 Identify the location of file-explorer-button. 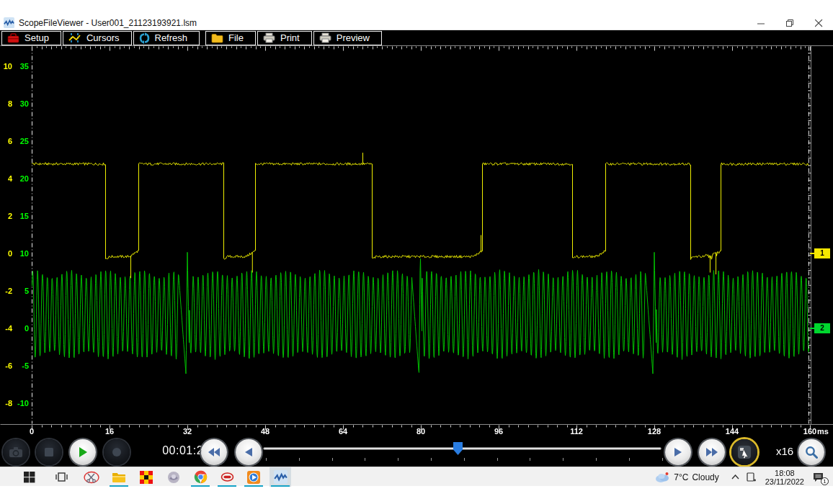
(119, 477).